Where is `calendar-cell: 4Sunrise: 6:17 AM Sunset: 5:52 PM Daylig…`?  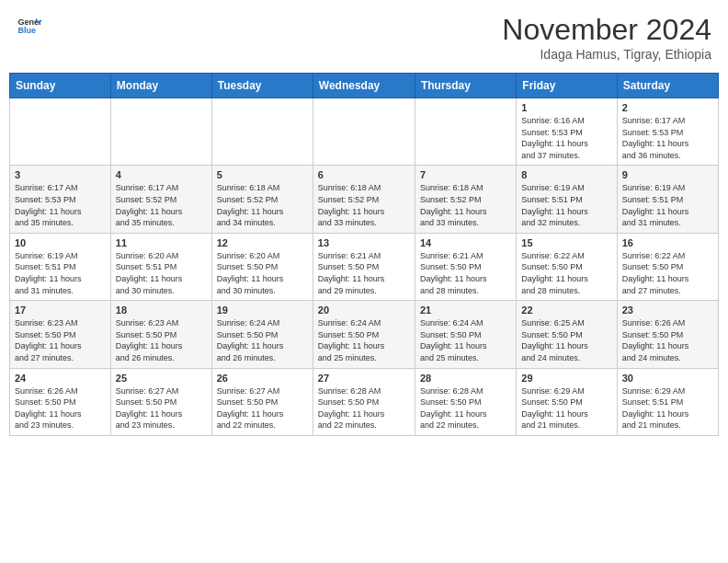 calendar-cell: 4Sunrise: 6:17 AM Sunset: 5:52 PM Daylig… is located at coordinates (161, 199).